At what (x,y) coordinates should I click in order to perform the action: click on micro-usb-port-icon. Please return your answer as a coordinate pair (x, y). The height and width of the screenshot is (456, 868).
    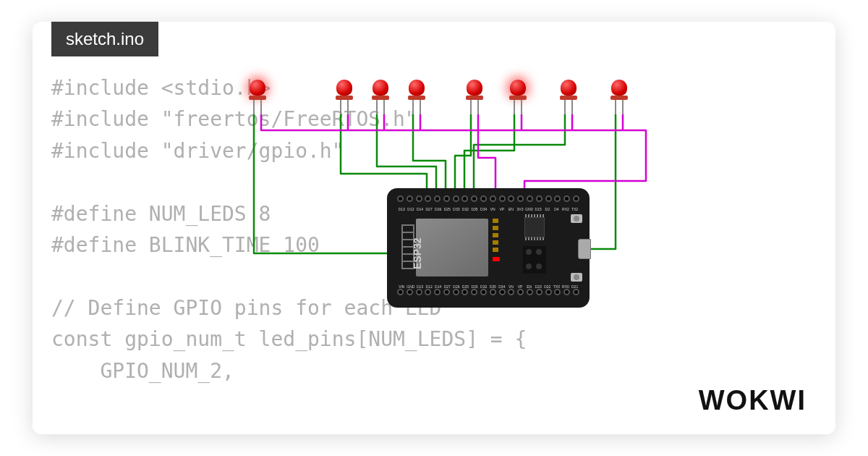
    Looking at the image, I should click on (584, 249).